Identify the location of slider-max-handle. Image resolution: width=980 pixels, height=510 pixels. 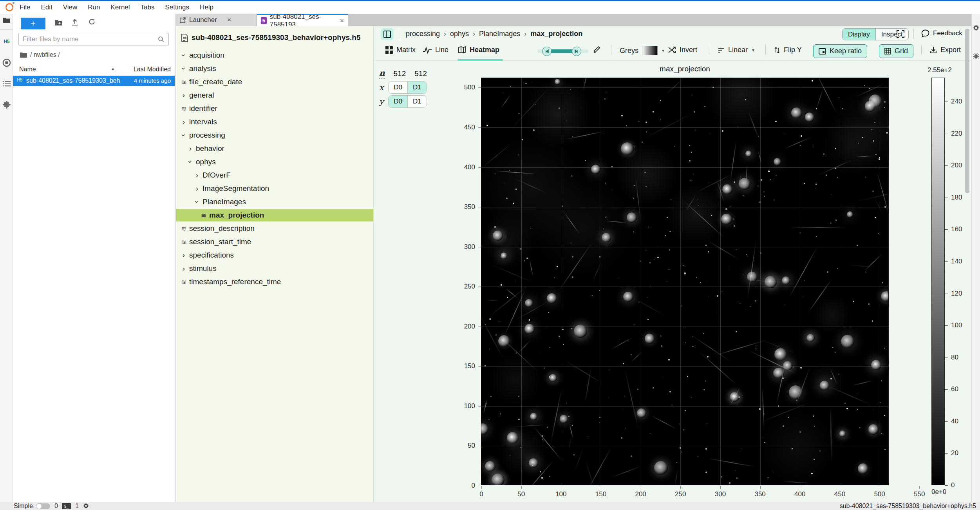
(577, 51).